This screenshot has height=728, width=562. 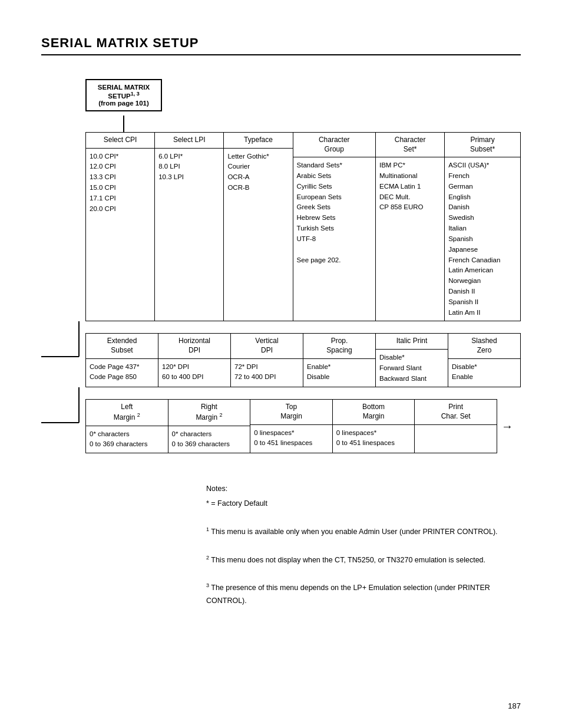 I want to click on col-items-prop-spacing: Enable*Disable, so click(x=339, y=373).